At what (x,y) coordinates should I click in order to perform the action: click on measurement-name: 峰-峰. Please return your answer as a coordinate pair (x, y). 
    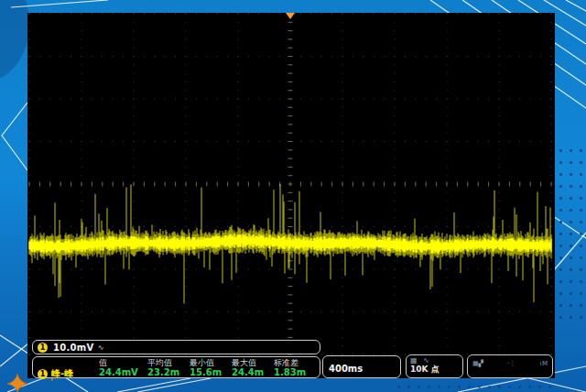
    Looking at the image, I should click on (62, 374).